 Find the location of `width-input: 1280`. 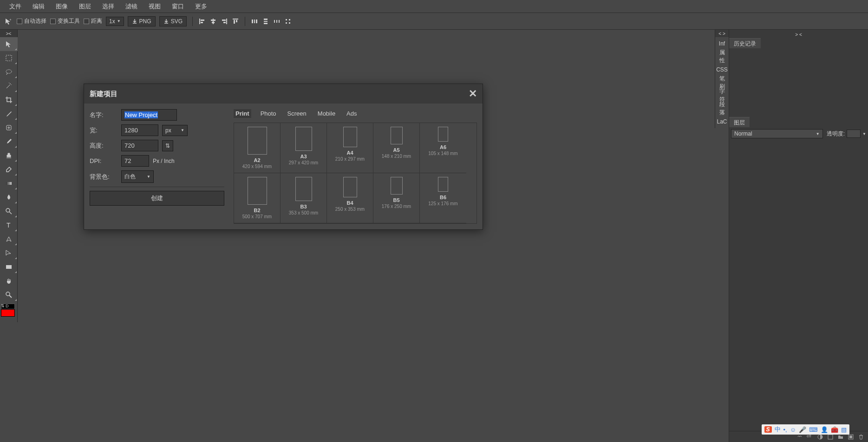

width-input: 1280 is located at coordinates (140, 130).